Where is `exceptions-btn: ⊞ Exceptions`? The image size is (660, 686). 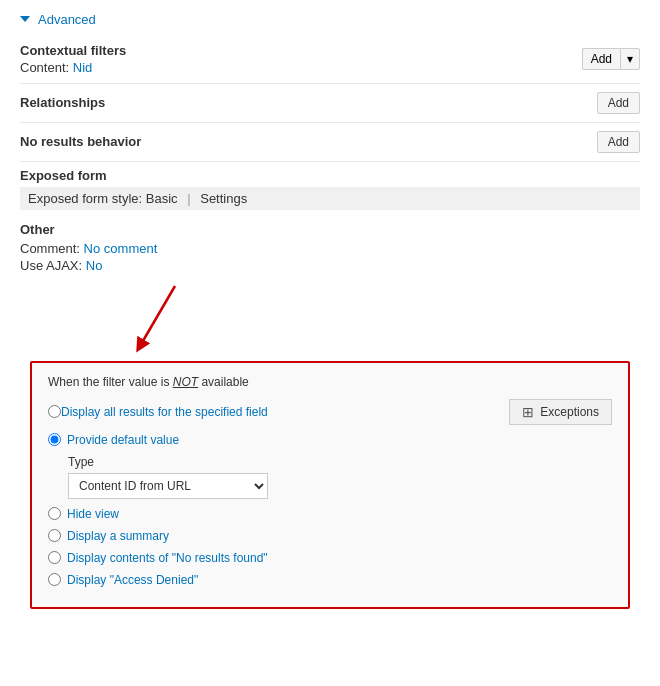
exceptions-btn: ⊞ Exceptions is located at coordinates (560, 412).